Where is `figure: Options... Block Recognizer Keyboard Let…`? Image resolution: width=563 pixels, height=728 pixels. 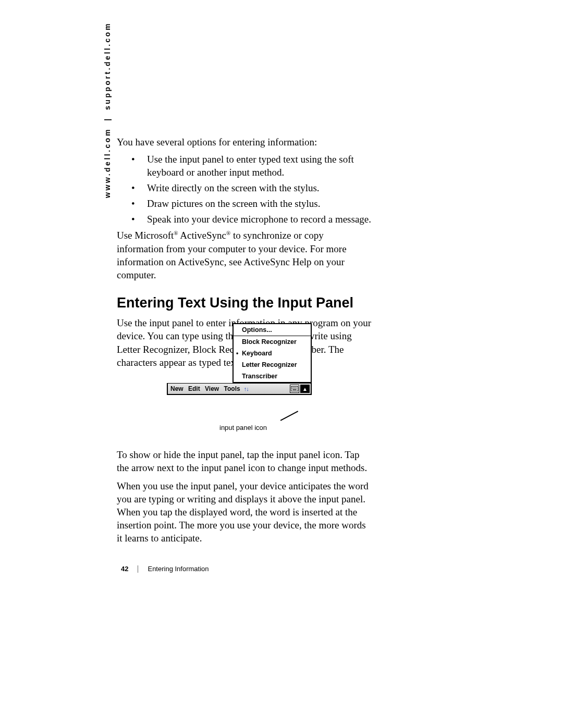 figure: Options... Block Recognizer Keyboard Let… is located at coordinates (239, 359).